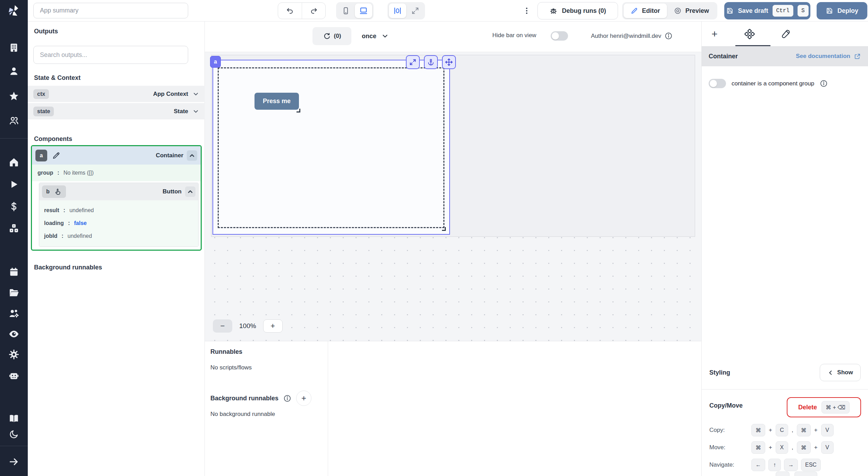  I want to click on mobile-view-button, so click(346, 11).